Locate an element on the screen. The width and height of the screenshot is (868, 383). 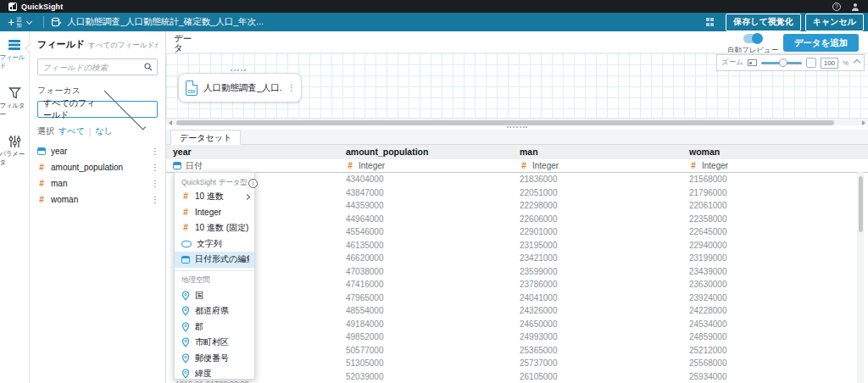
column-header-man: man is located at coordinates (598, 153).